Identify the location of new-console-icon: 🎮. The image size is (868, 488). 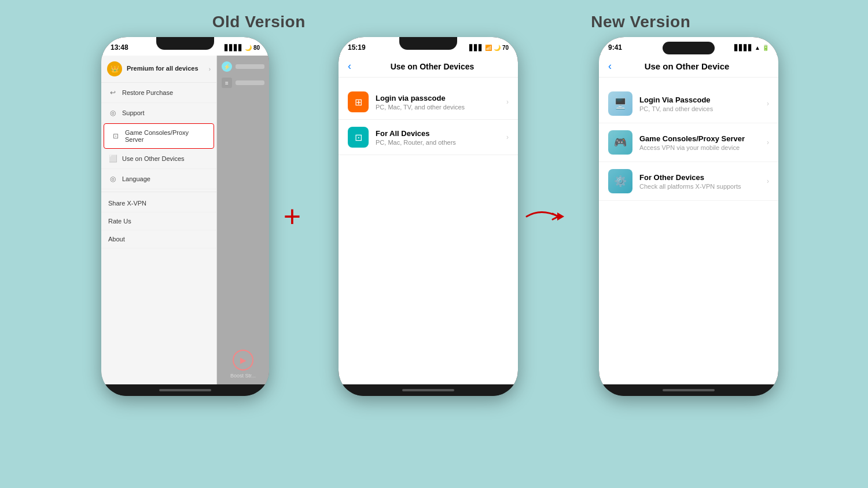
(620, 142).